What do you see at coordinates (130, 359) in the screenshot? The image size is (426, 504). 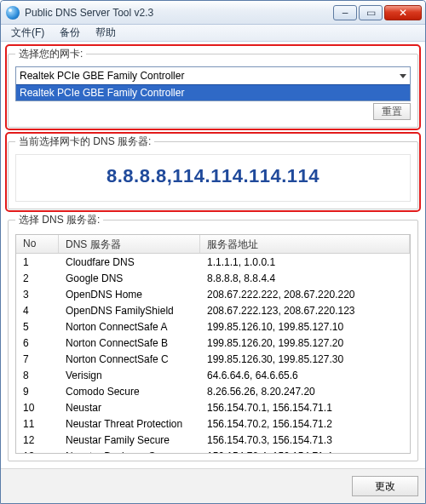 I see `cell-name: Norton ConnectSafe C` at bounding box center [130, 359].